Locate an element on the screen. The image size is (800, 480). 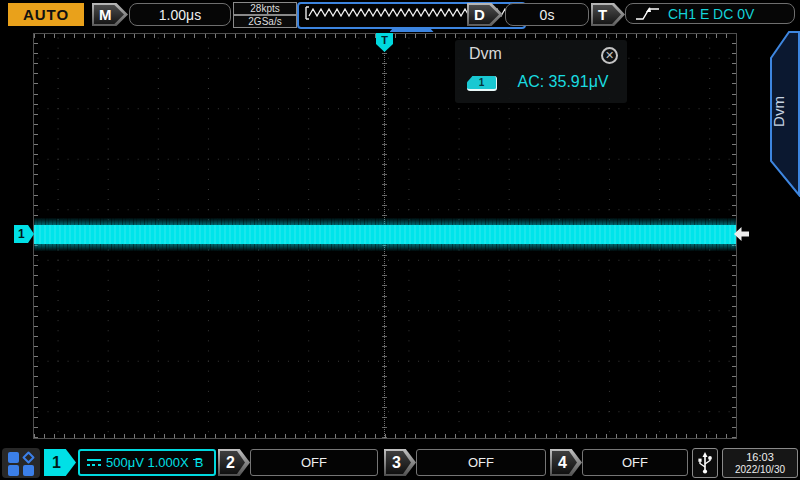
channel-1-badge: 1 is located at coordinates (60, 462).